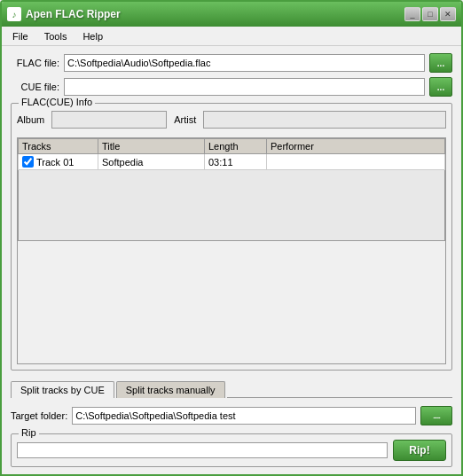 The height and width of the screenshot is (476, 463). What do you see at coordinates (35, 63) in the screenshot?
I see `flac-file-label: FLAC file:` at bounding box center [35, 63].